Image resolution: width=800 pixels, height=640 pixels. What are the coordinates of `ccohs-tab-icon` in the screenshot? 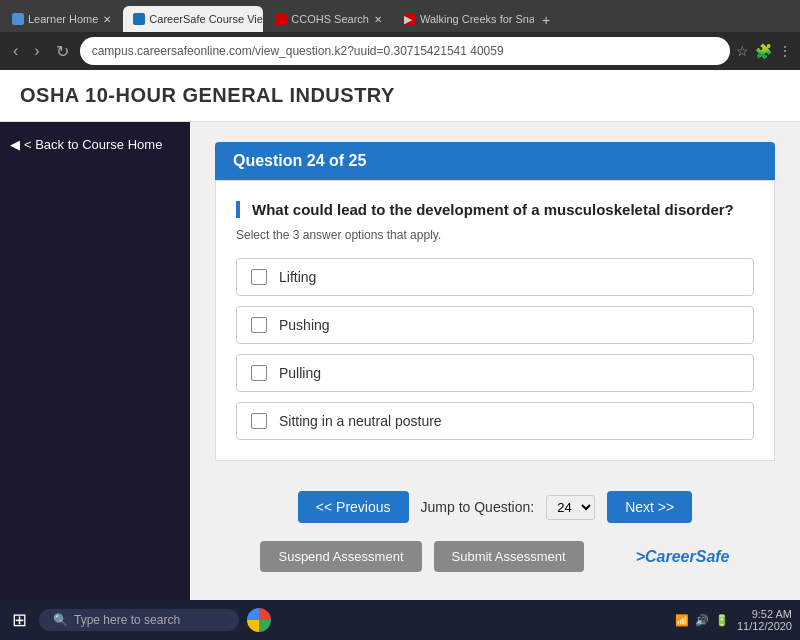 It's located at (281, 19).